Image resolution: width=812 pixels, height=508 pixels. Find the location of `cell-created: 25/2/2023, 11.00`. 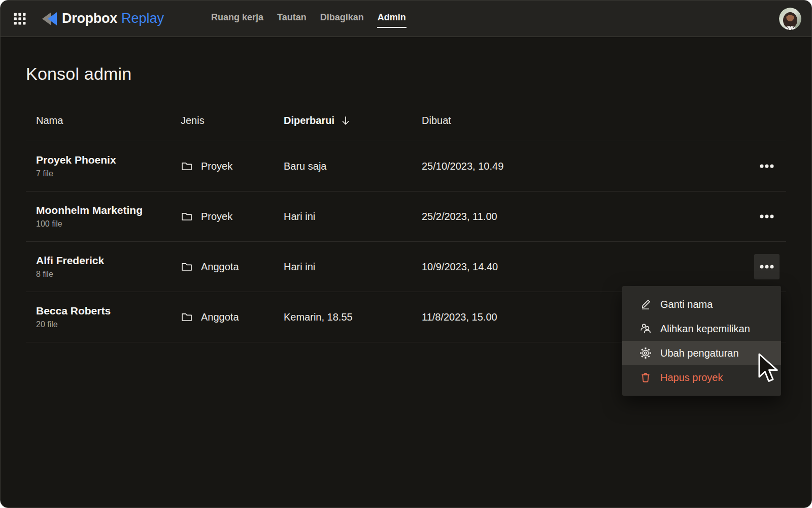

cell-created: 25/2/2023, 11.00 is located at coordinates (588, 216).